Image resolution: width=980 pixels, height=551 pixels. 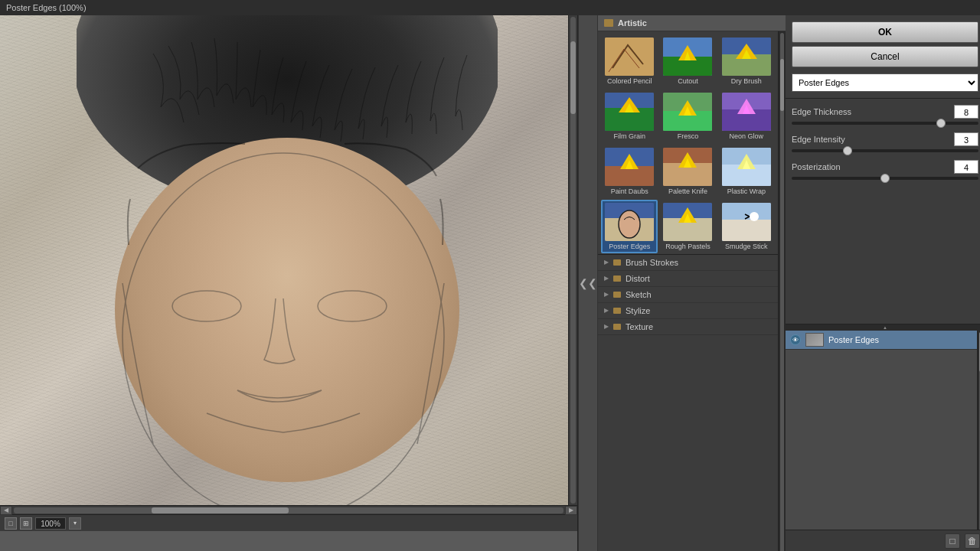 I want to click on filter-thumb-rough-pastels: Rough Pastels, so click(x=688, y=227).